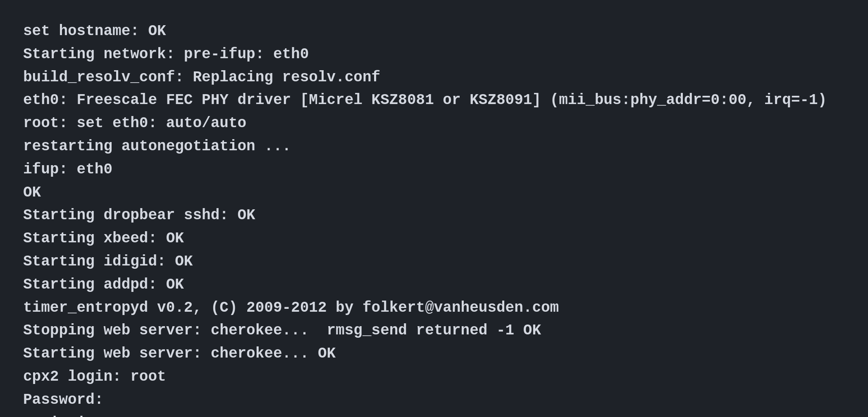  I want to click on terminal-line: eth0: Freescale FEC PHY driver [Micrel K…, so click(434, 100).